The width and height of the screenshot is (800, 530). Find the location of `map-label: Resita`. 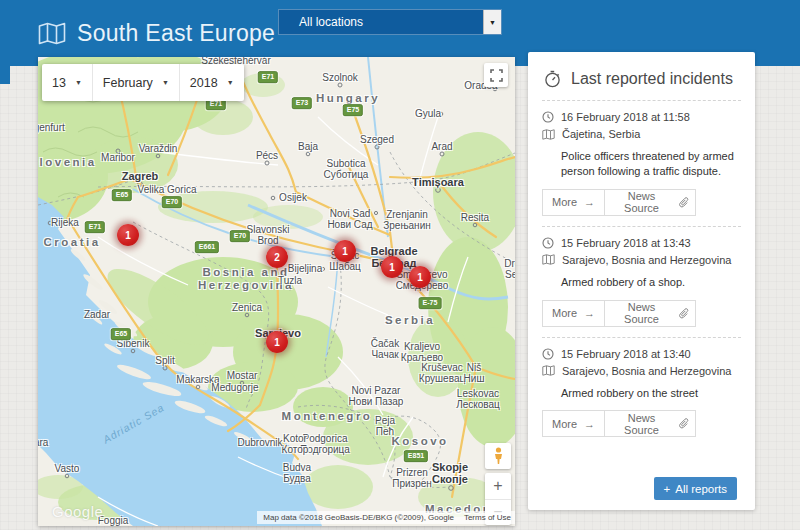

map-label: Resita is located at coordinates (475, 218).